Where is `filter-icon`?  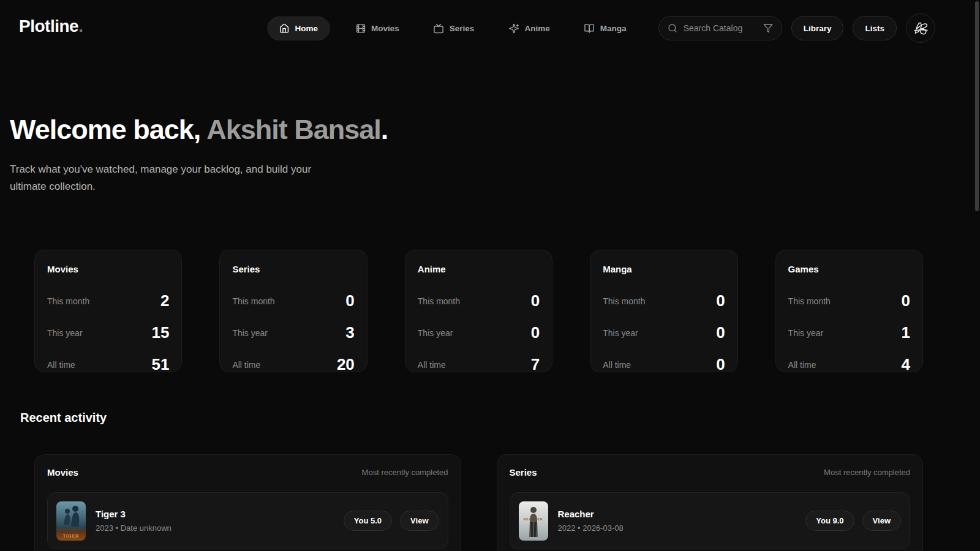
filter-icon is located at coordinates (768, 28).